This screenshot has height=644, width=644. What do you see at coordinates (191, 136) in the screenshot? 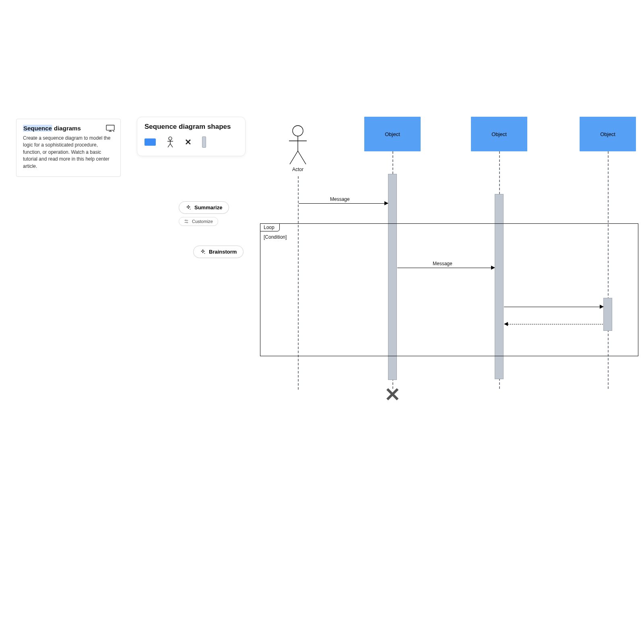
I see `shapes-palette: Sequence diagram shapes ✕` at bounding box center [191, 136].